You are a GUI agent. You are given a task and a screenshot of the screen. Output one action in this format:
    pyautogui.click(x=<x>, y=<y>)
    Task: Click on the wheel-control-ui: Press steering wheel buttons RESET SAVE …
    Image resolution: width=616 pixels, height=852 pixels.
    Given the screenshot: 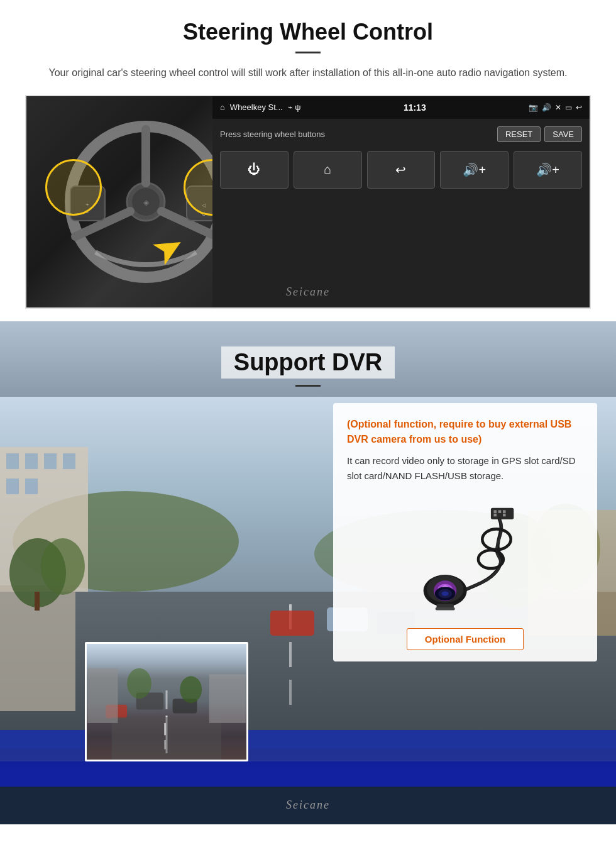 What is the action you would take?
    pyautogui.click(x=401, y=213)
    